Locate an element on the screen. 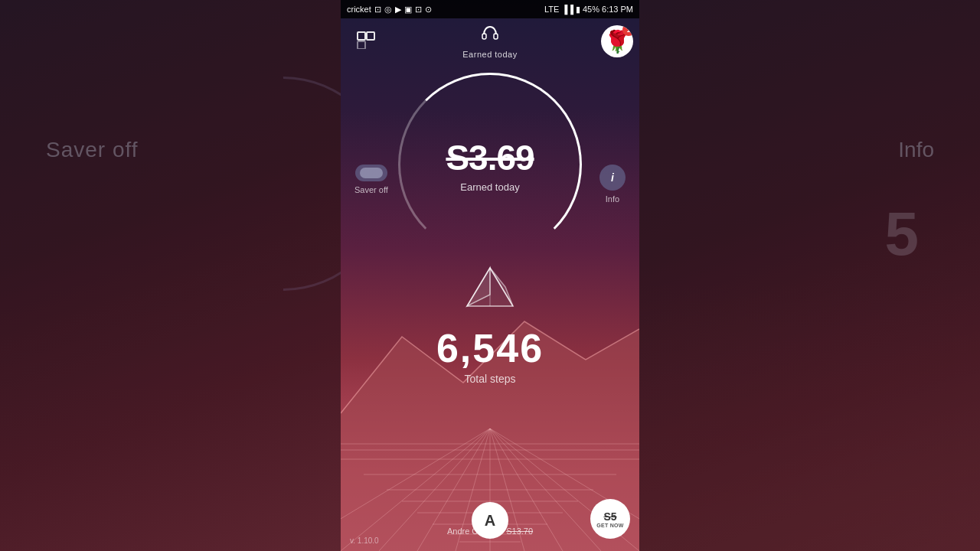 This screenshot has height=551, width=980. video-icon: ▶ is located at coordinates (398, 9).